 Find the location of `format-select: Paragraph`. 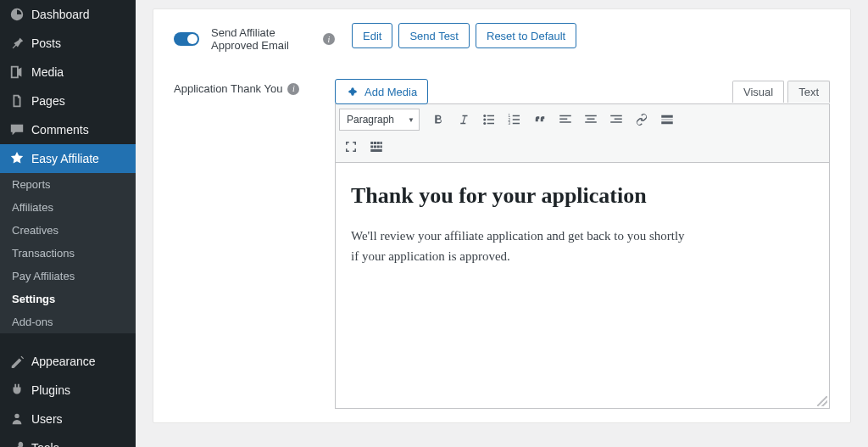

format-select: Paragraph is located at coordinates (380, 120).